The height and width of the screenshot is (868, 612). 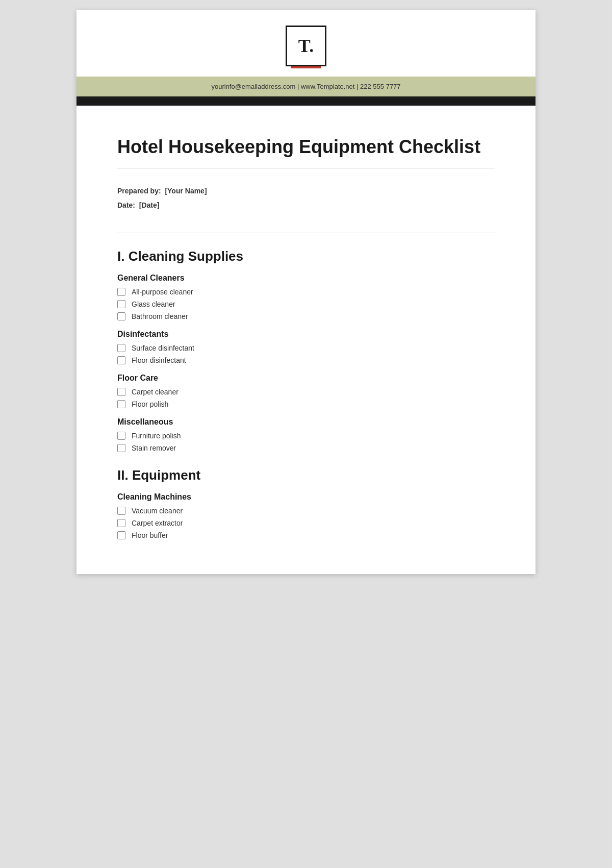 I want to click on contact-bar: yourinfo@emailaddress.com | www.Template…, so click(x=306, y=87).